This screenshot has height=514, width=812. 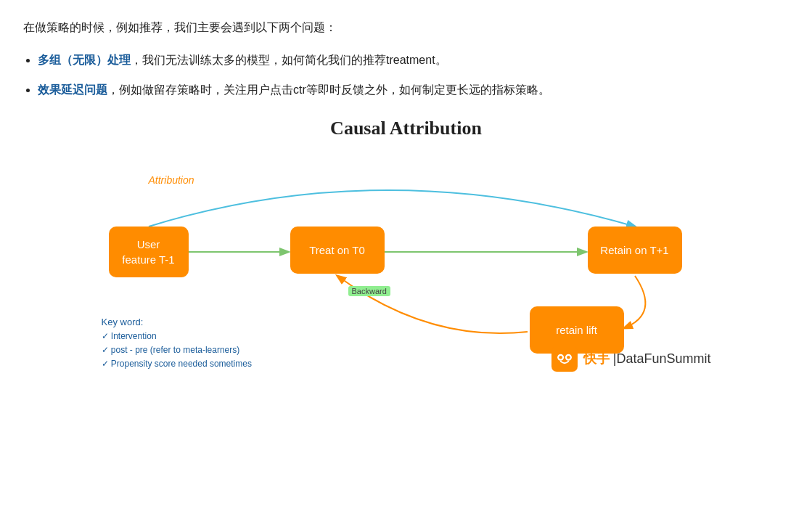 What do you see at coordinates (171, 180) in the screenshot?
I see `attribution-label: Attribution` at bounding box center [171, 180].